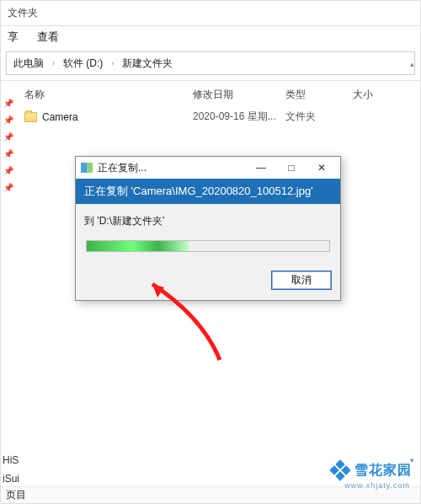 The height and width of the screenshot is (504, 421). I want to click on crumb-this-pc: 此电脑, so click(29, 64).